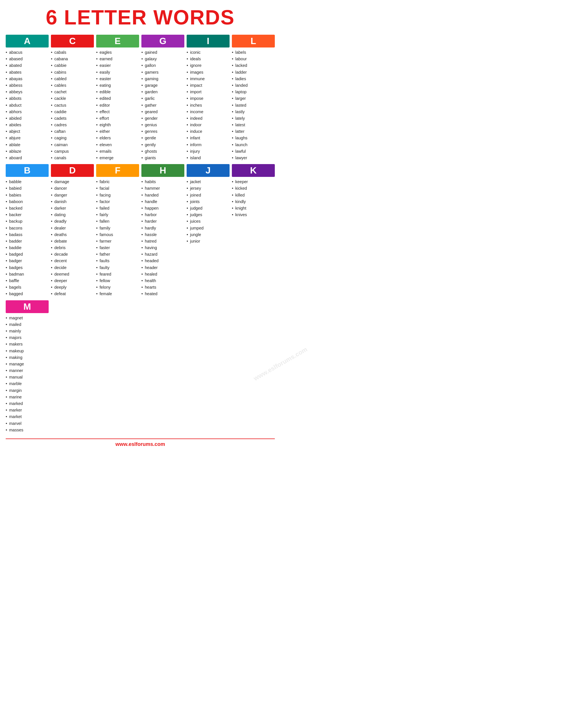 This screenshot has width=561, height=728. I want to click on section-E: Eeaglesearnedeasiereasilyeastereatingedi…, so click(117, 98).